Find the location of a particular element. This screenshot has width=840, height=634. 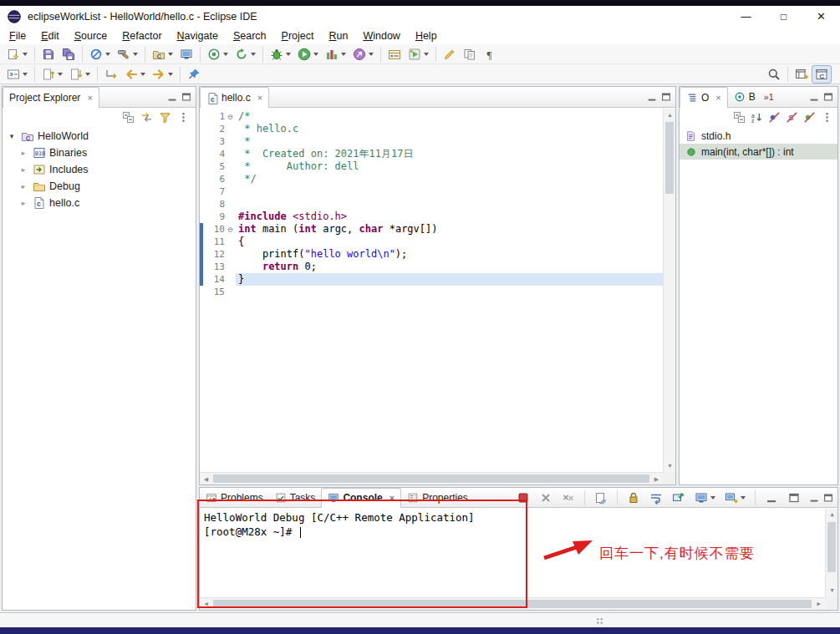

code-text: } is located at coordinates (450, 279).